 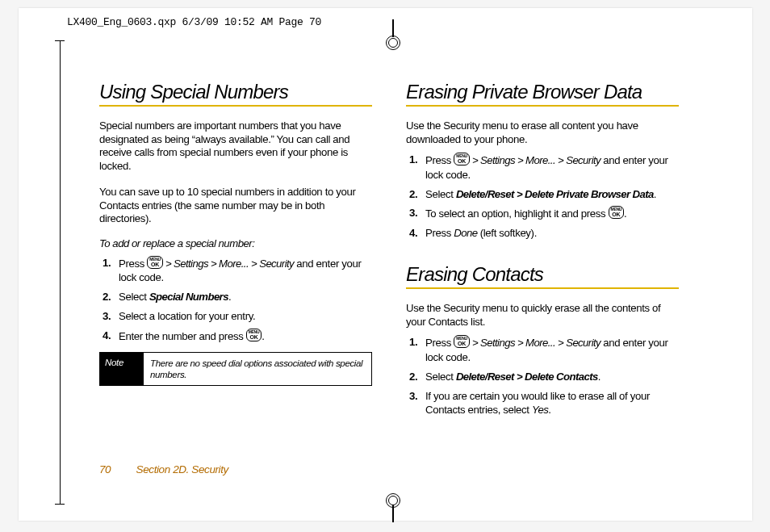 I want to click on step-text: Enter the number and press, so click(x=182, y=336).